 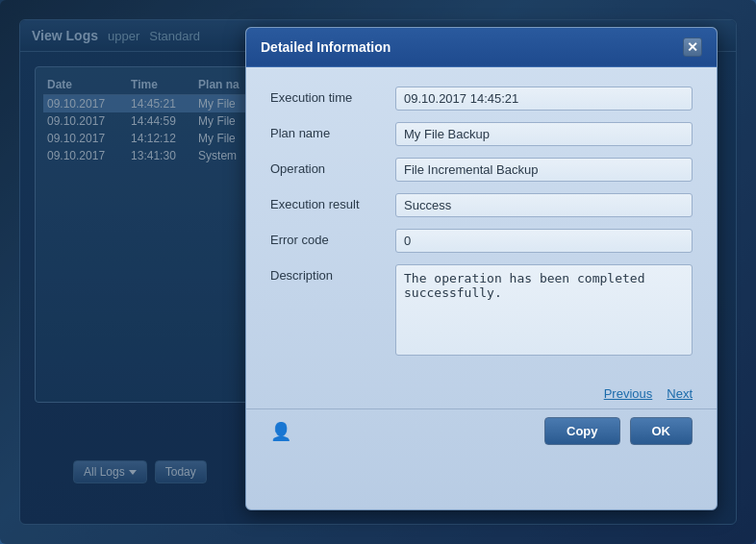 I want to click on modal-footer: 👤 Copy OK, so click(x=481, y=431).